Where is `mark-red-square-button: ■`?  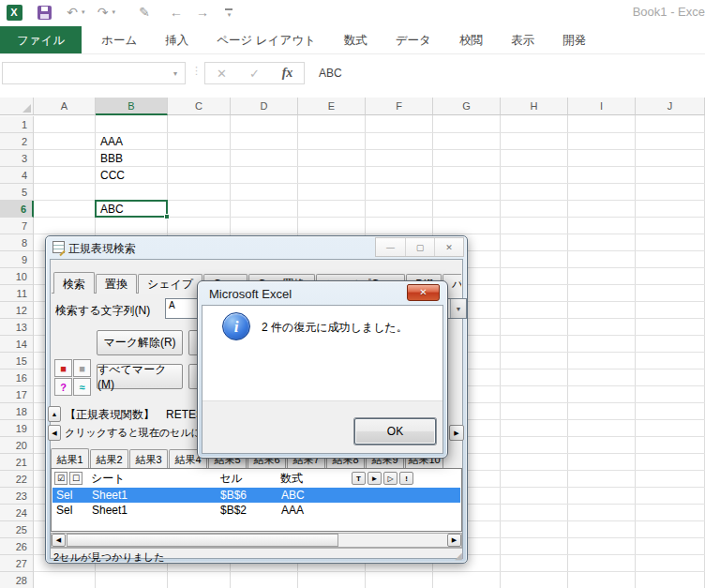
mark-red-square-button: ■ is located at coordinates (64, 368).